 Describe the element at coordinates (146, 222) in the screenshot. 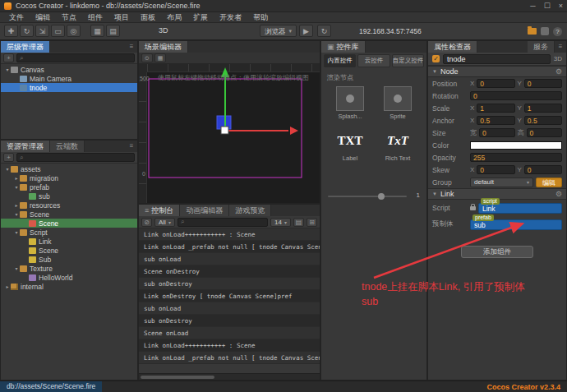

I see `clear-logs-icon: ⊘` at that location.